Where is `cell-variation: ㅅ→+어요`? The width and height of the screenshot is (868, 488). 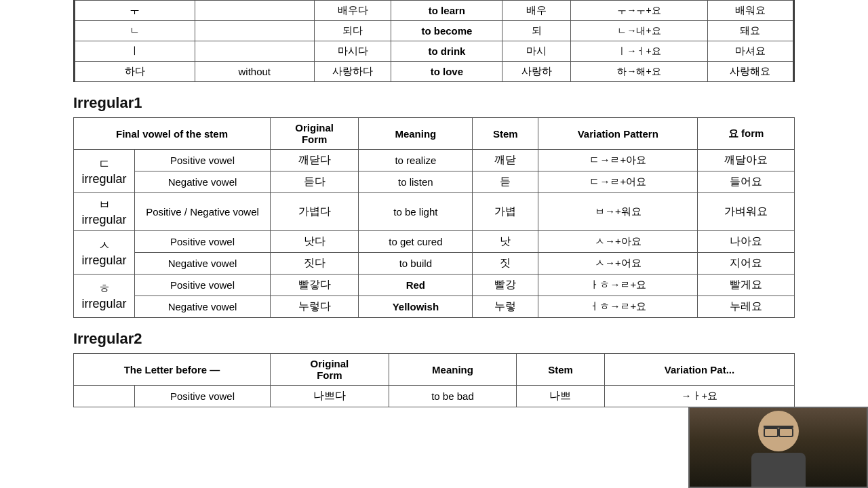 cell-variation: ㅅ→+어요 is located at coordinates (618, 264).